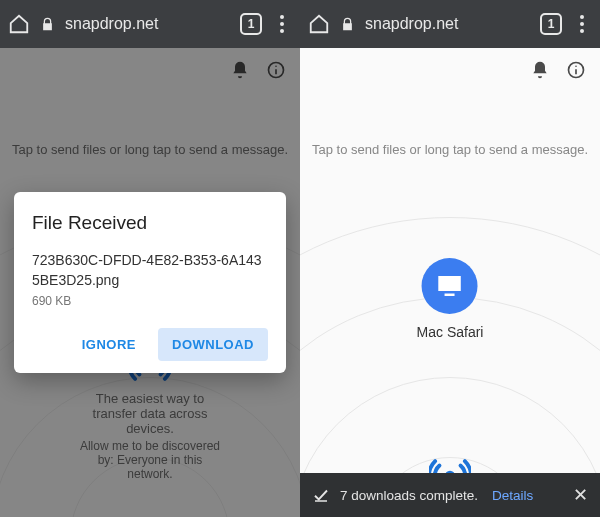  I want to click on bell-icon, so click(540, 72).